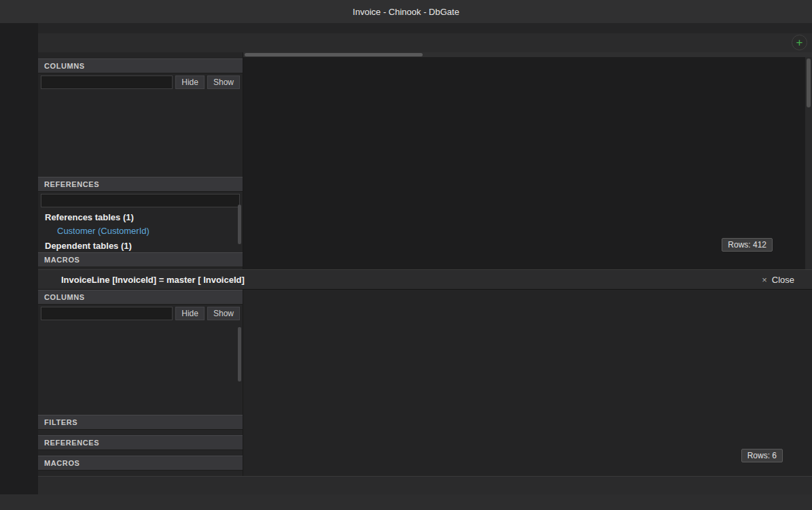 The width and height of the screenshot is (812, 510). What do you see at coordinates (425, 43) in the screenshot?
I see `tab-bar: +` at bounding box center [425, 43].